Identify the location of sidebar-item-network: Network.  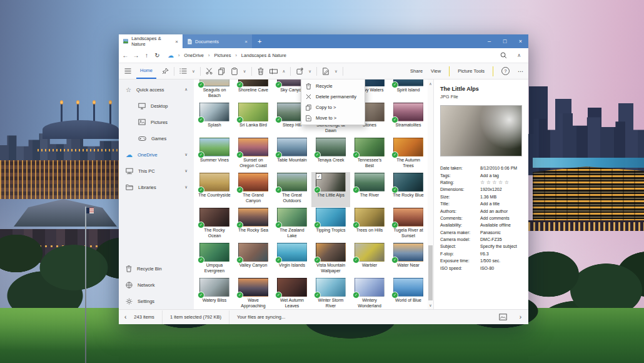
(156, 285).